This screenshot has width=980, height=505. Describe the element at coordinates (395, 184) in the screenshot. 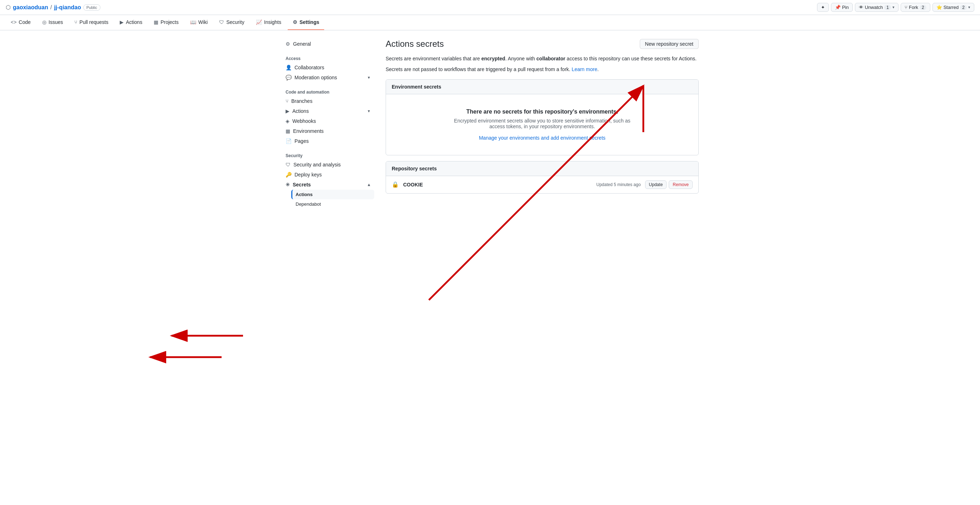

I see `lock-icon: 🔒` at that location.